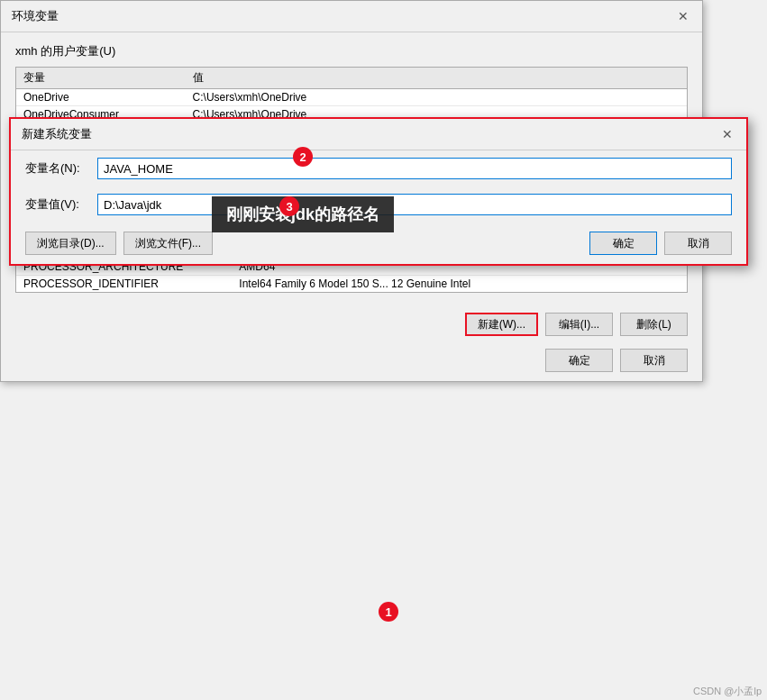 Image resolution: width=767 pixels, height=700 pixels. I want to click on new-sys-var-buttons: 浏览目录(D)... 浏览文件(F)... 确定 取消, so click(379, 243).